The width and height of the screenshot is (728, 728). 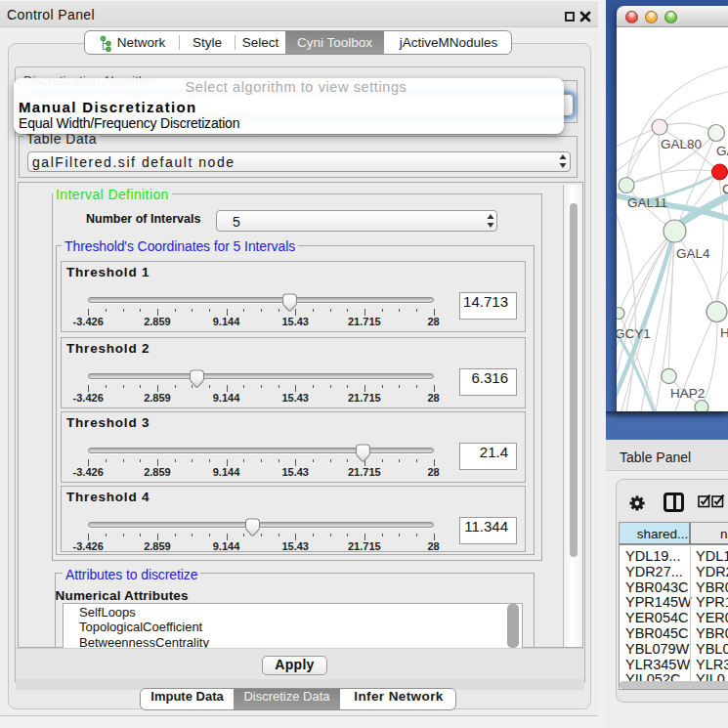 What do you see at coordinates (724, 332) in the screenshot?
I see `svg-text: H` at bounding box center [724, 332].